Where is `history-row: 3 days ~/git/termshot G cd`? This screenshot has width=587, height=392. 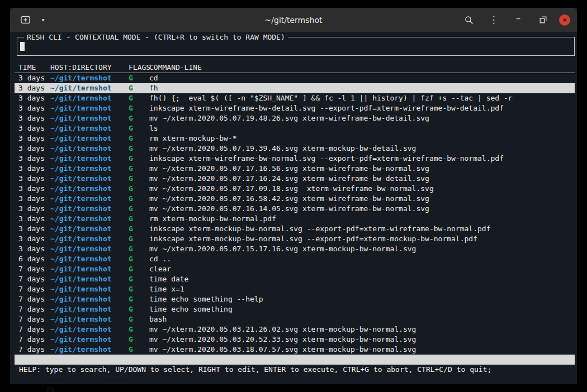 history-row: 3 days ~/git/termshot G cd is located at coordinates (295, 78).